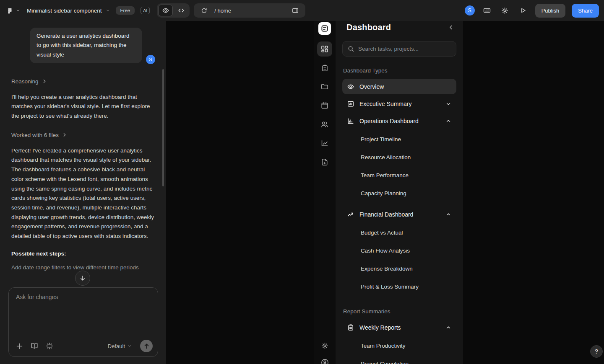 Image resolution: width=604 pixels, height=364 pixels. I want to click on nav-list-reports: Weekly Reports Team Productivity Project…, so click(399, 342).